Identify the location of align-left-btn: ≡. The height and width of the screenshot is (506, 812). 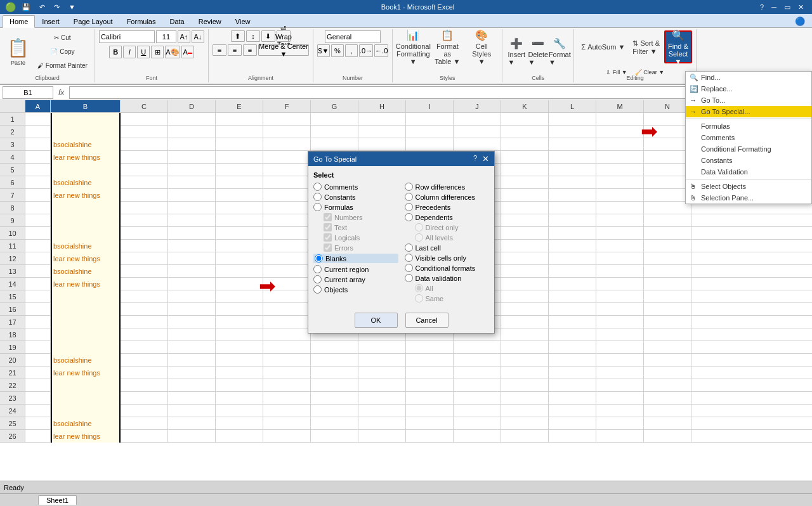
(219, 50).